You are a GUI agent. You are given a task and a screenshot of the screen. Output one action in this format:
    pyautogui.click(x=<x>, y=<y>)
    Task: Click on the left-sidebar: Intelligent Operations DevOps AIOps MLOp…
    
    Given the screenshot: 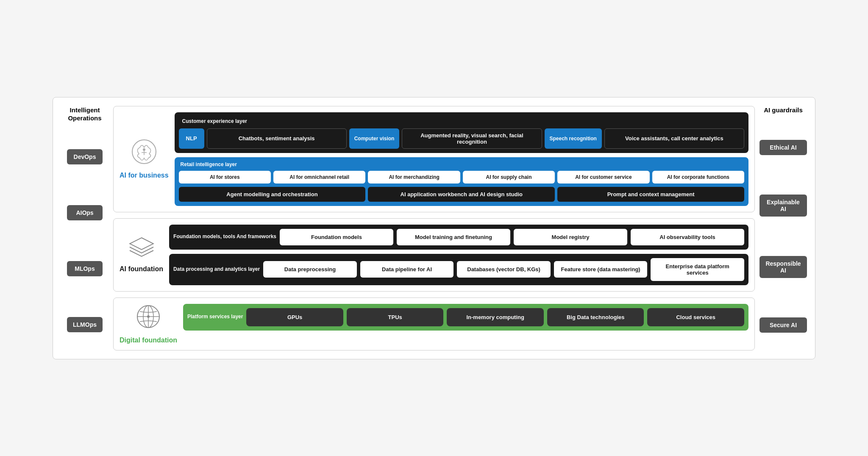 What is the action you would take?
    pyautogui.click(x=85, y=228)
    